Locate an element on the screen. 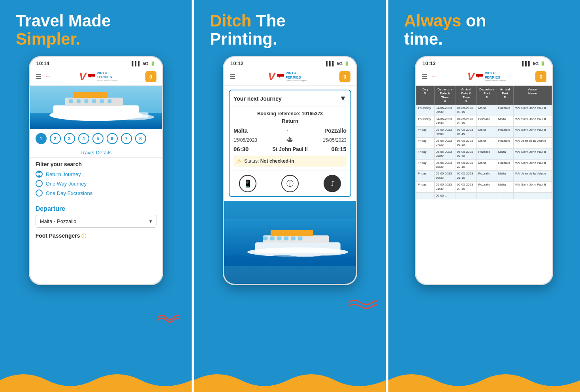  panel1-headline-accent: Simpler. is located at coordinates (48, 39).